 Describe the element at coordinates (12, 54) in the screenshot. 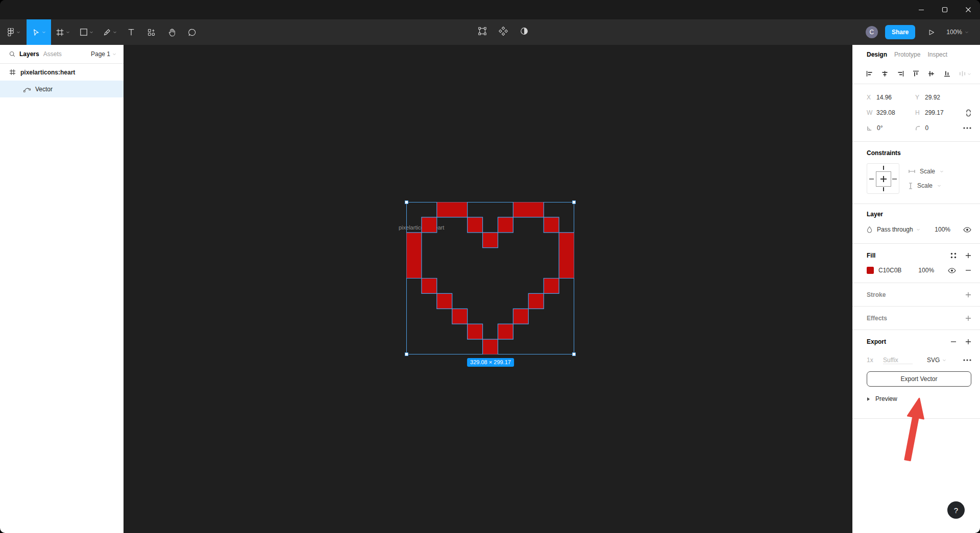

I see `search-icon` at that location.